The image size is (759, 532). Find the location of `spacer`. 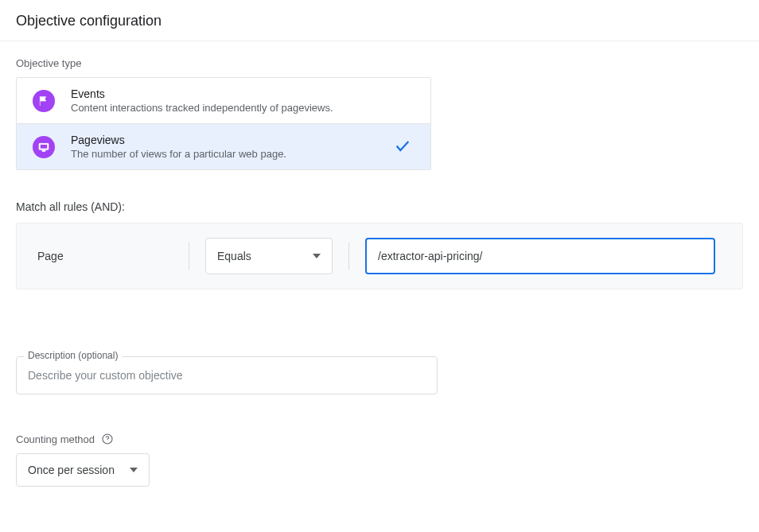

spacer is located at coordinates (380, 323).